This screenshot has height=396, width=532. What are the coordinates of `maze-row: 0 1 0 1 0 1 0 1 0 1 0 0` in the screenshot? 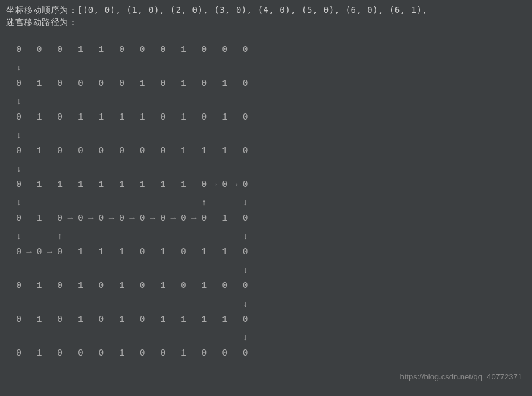 It's located at (268, 287).